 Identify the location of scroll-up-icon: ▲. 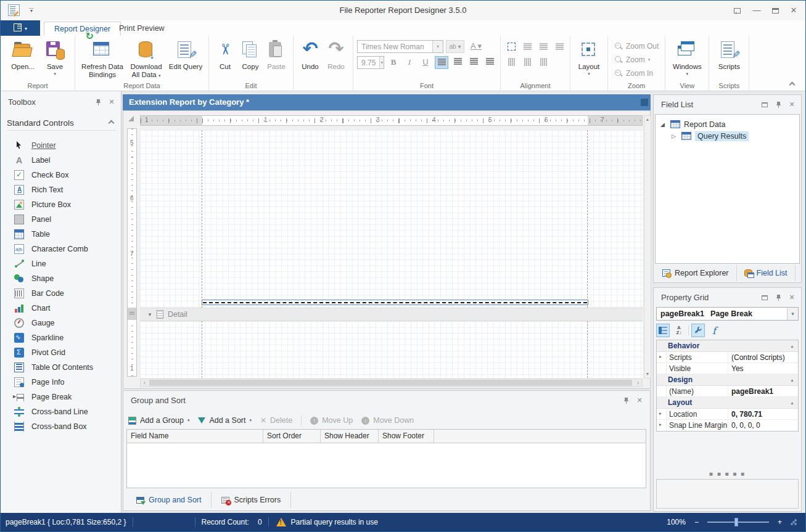
(648, 120).